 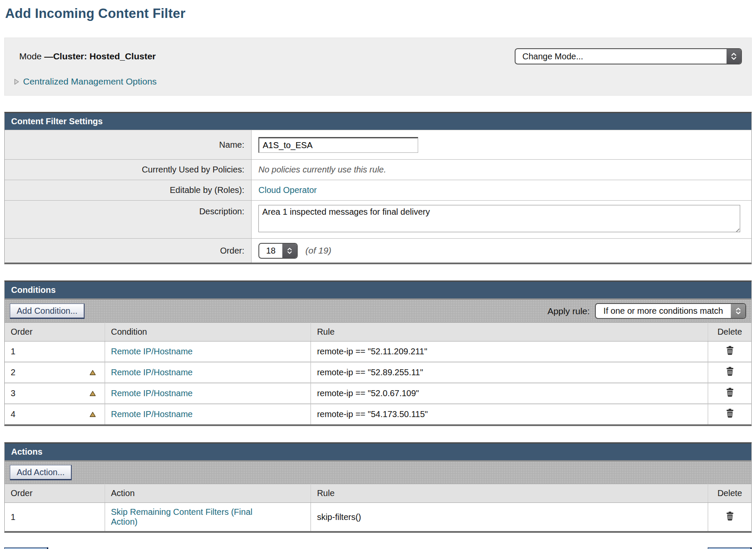 I want to click on condition-row: 4 Remote IP/Hostname remote-ip == "54.17…, so click(x=378, y=414).